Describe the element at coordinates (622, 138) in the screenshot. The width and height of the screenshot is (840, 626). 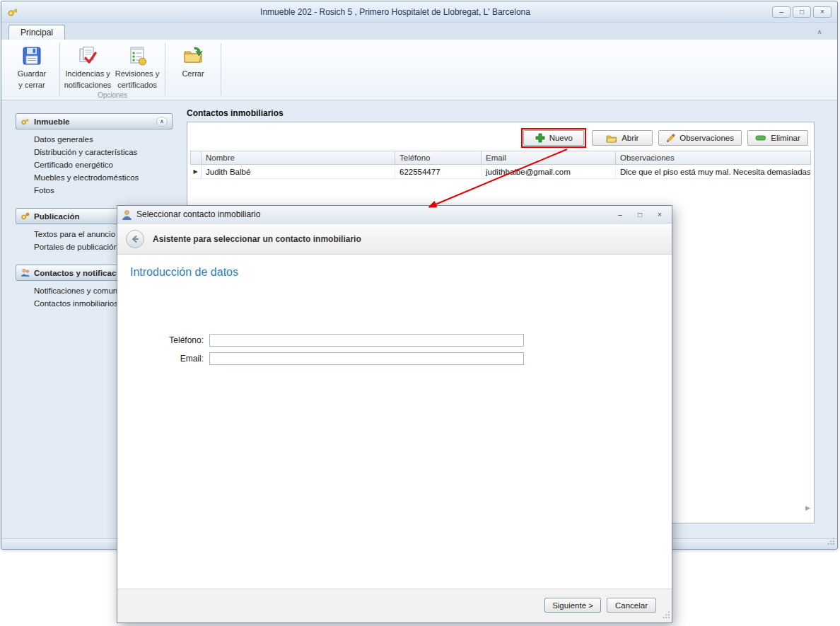
I see `open-contact-button: Abrir` at that location.